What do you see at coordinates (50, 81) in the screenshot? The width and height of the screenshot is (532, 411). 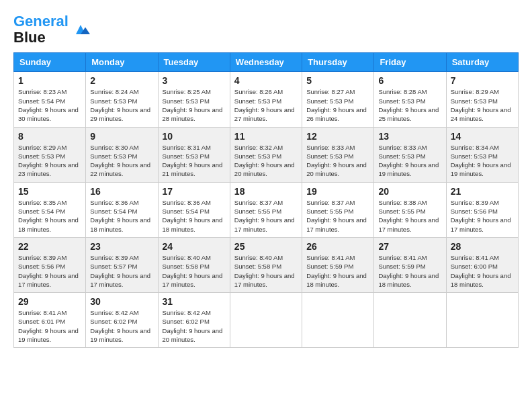 I see `day-number: 1` at bounding box center [50, 81].